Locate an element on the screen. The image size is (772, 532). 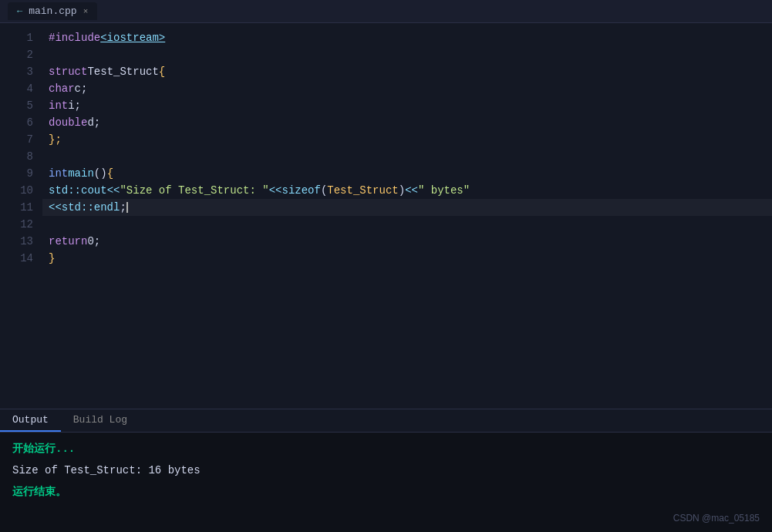
code-token: () is located at coordinates (100, 173).